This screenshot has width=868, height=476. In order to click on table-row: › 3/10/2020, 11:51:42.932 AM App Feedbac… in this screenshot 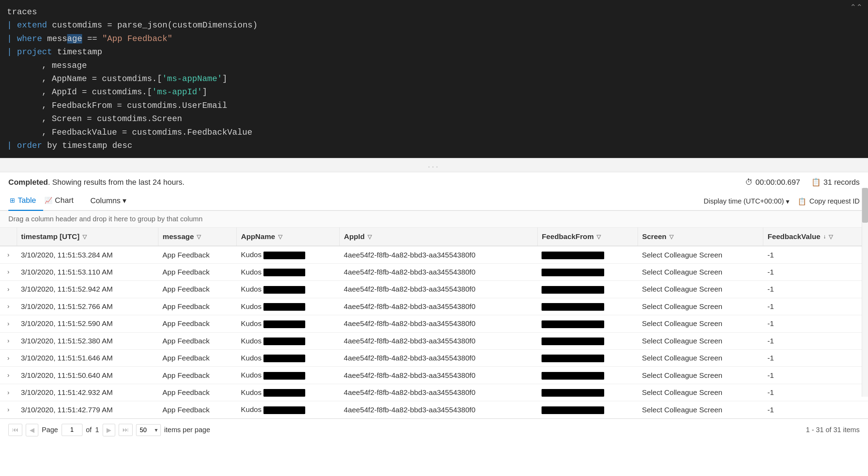, I will do `click(434, 392)`.